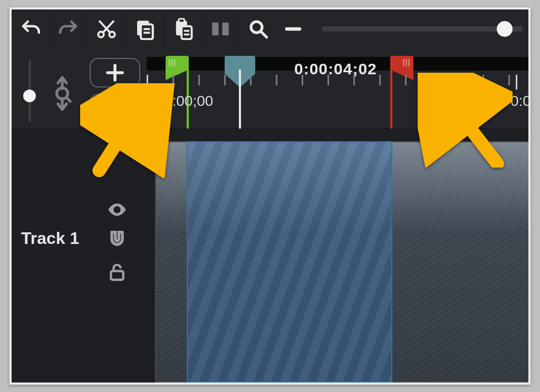 The image size is (540, 392). Describe the element at coordinates (402, 63) in the screenshot. I see `out-marker` at that location.